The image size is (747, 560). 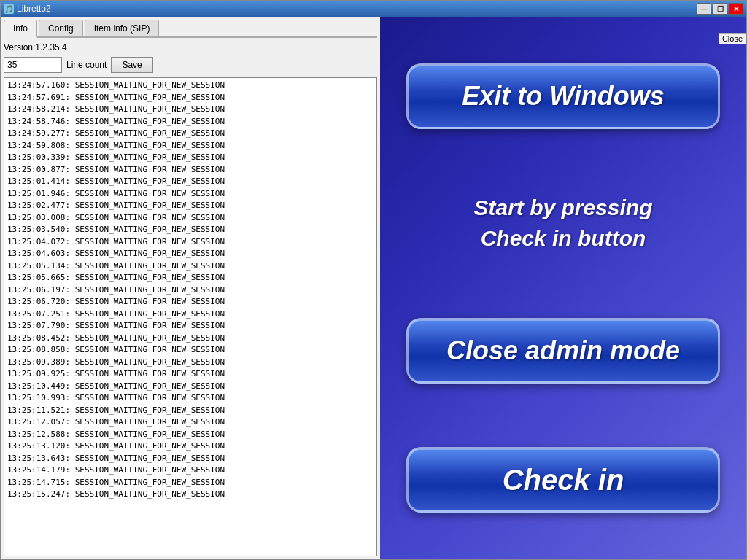 What do you see at coordinates (374, 9) in the screenshot?
I see `title-bar: 🎵 Libretto2 — ❐ ✕` at bounding box center [374, 9].